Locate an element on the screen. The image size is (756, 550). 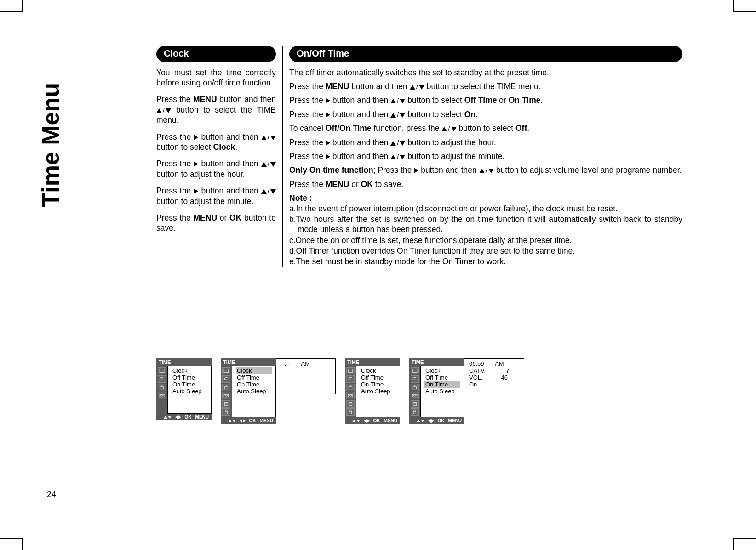
clock-step-save: Press the MENU or OK button to save. is located at coordinates (216, 223).